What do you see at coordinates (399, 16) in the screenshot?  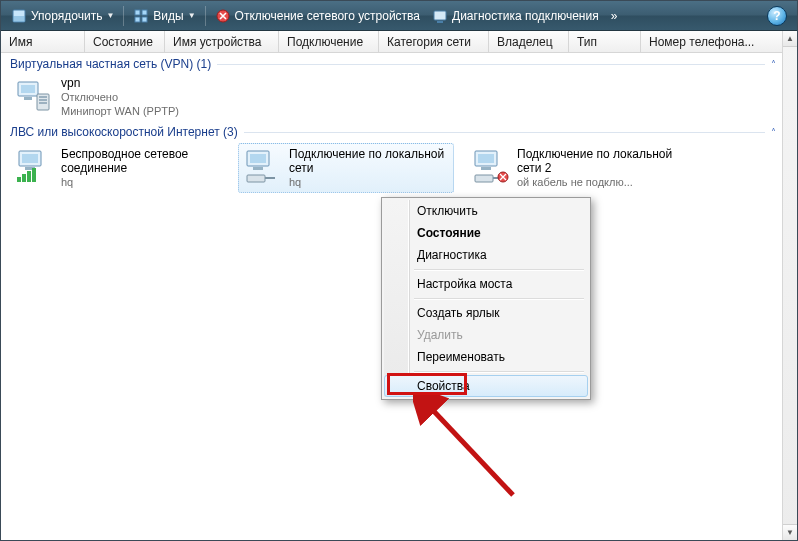 I see `toolbar: Упорядочить ▼ Виды ▼ Отключение сетевого…` at bounding box center [399, 16].